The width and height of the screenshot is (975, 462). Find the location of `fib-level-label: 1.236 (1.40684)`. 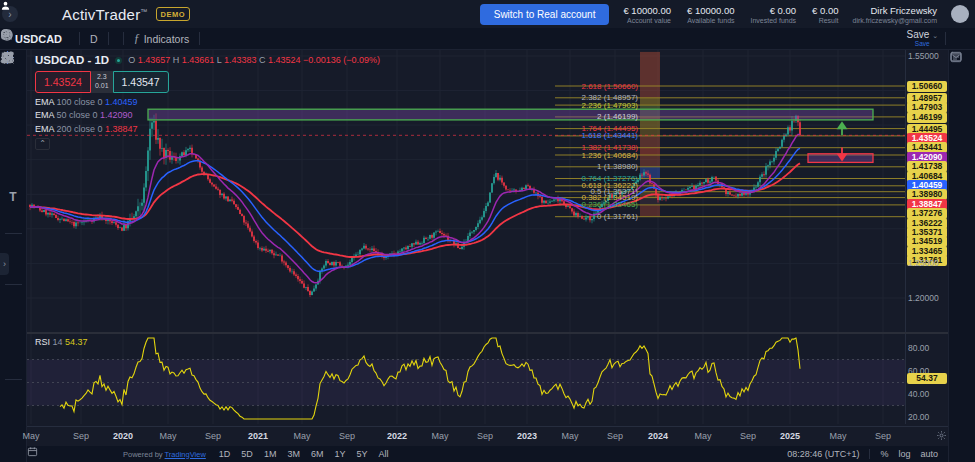

fib-level-label: 1.236 (1.40684) is located at coordinates (578, 156).